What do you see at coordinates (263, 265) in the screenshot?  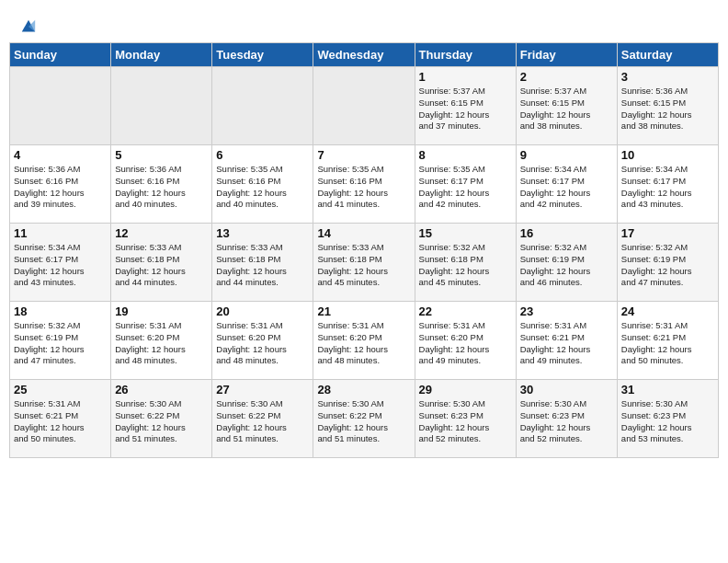 I see `cell-info: Sunrise: 5:33 AMSunset: 6:18 PMDaylight:…` at bounding box center [263, 265].